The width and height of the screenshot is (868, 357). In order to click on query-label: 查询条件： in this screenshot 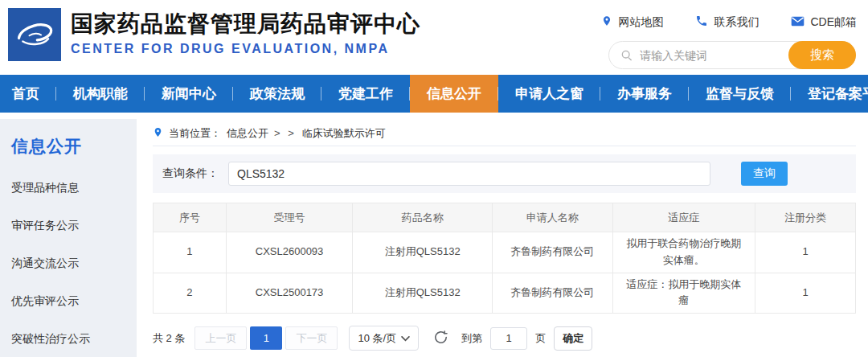, I will do `click(190, 174)`.